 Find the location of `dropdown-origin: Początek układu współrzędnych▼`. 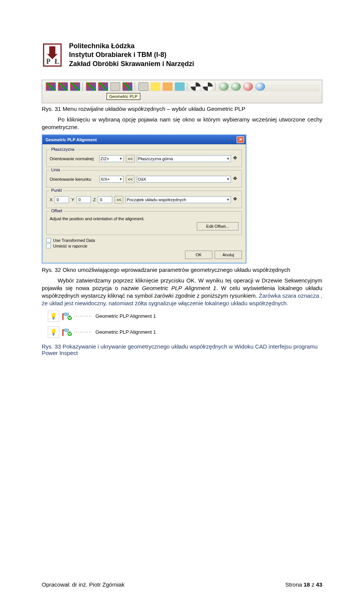

dropdown-origin: Początek układu współrzędnych▼ is located at coordinates (178, 200).